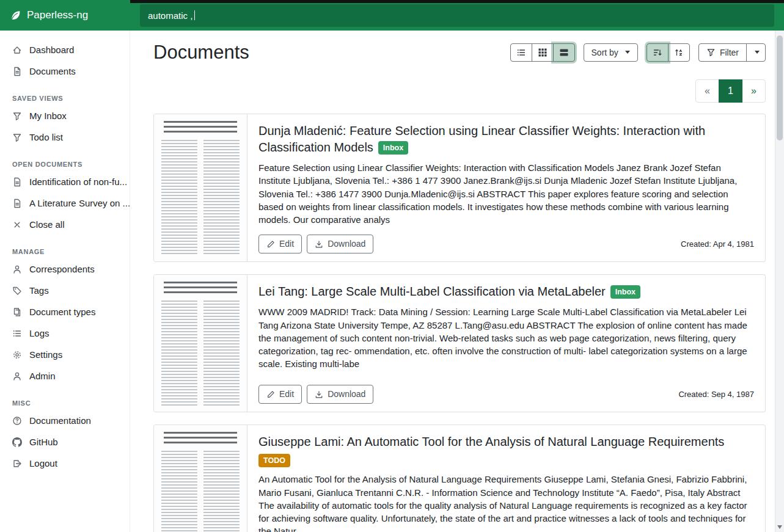 This screenshot has width=784, height=532. What do you see at coordinates (730, 53) in the screenshot?
I see `filter-label: Filter` at bounding box center [730, 53].